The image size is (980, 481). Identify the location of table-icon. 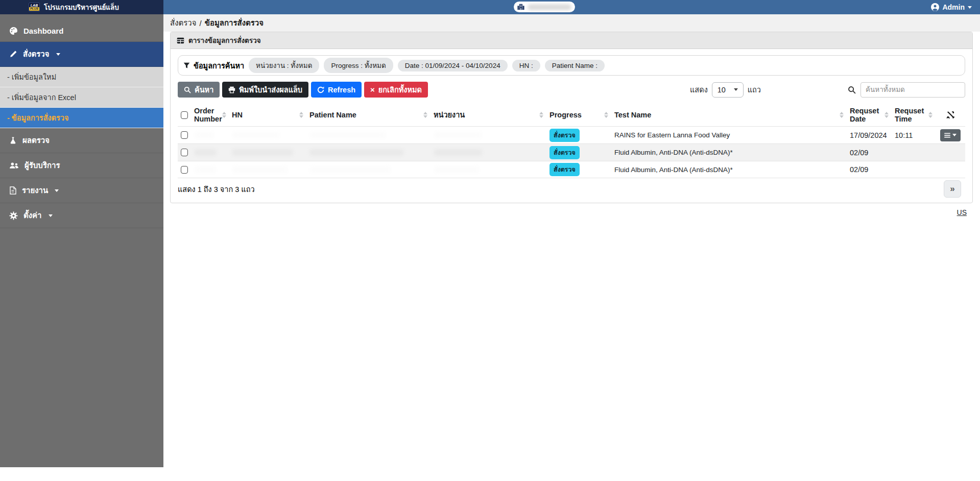
(181, 41).